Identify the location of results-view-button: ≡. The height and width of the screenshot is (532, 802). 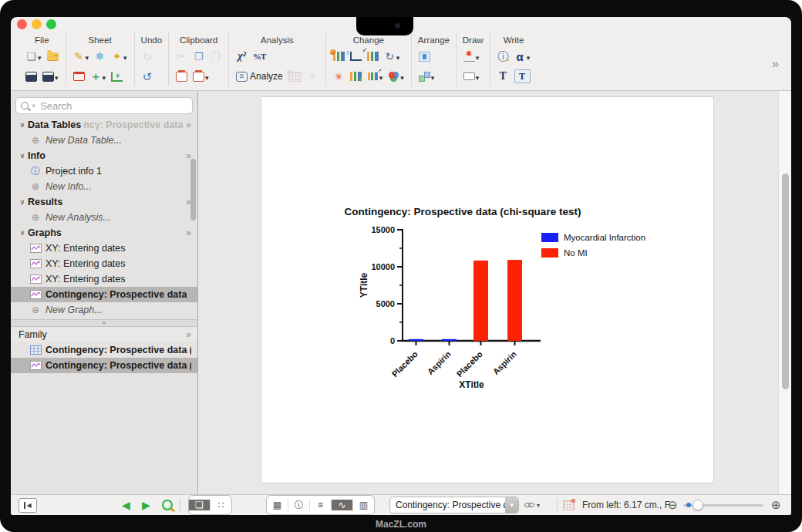
(320, 505).